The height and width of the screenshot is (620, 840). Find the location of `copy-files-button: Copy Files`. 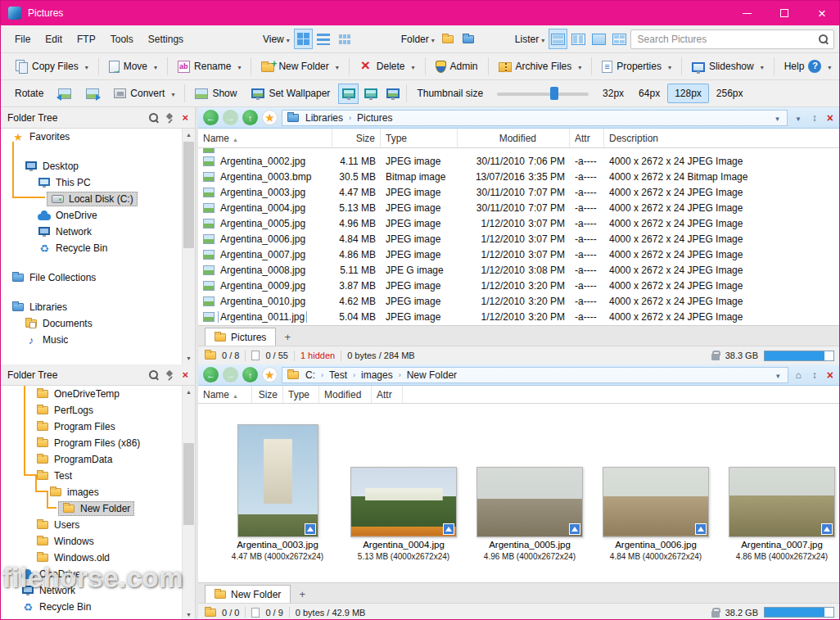

copy-files-button: Copy Files is located at coordinates (52, 66).